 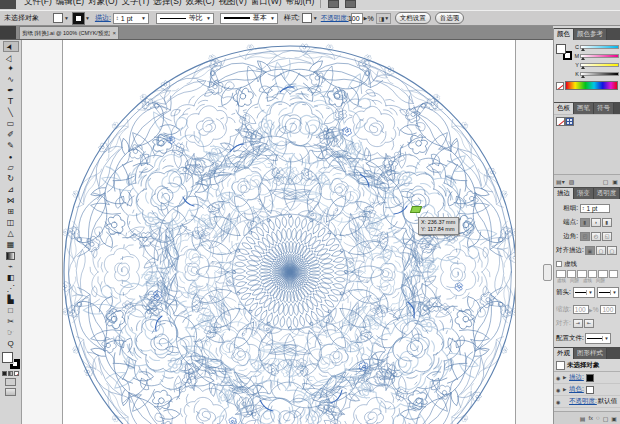 What do you see at coordinates (38, 4) in the screenshot?
I see `menu-file: 文件(F)` at bounding box center [38, 4].